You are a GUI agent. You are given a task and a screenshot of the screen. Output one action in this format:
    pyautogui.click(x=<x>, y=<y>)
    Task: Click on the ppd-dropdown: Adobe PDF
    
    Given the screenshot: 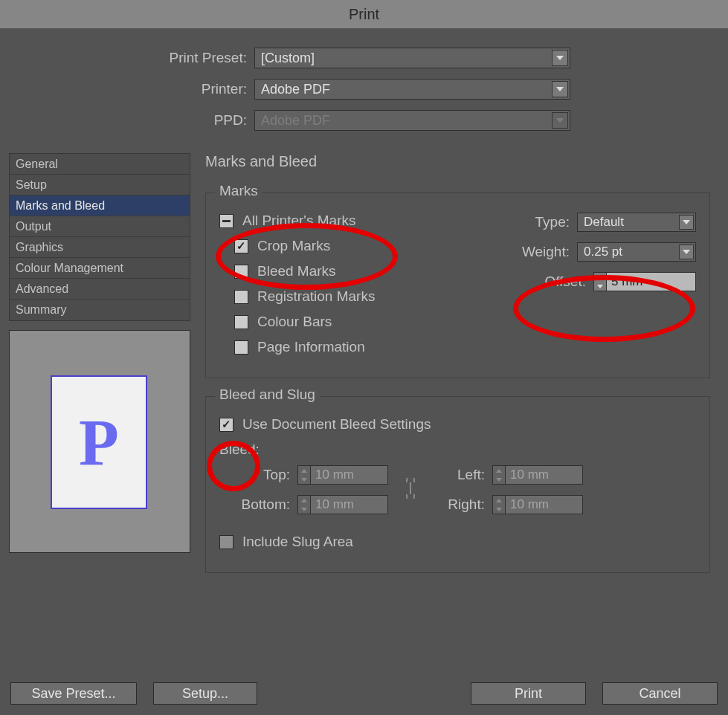 What is the action you would take?
    pyautogui.click(x=412, y=120)
    